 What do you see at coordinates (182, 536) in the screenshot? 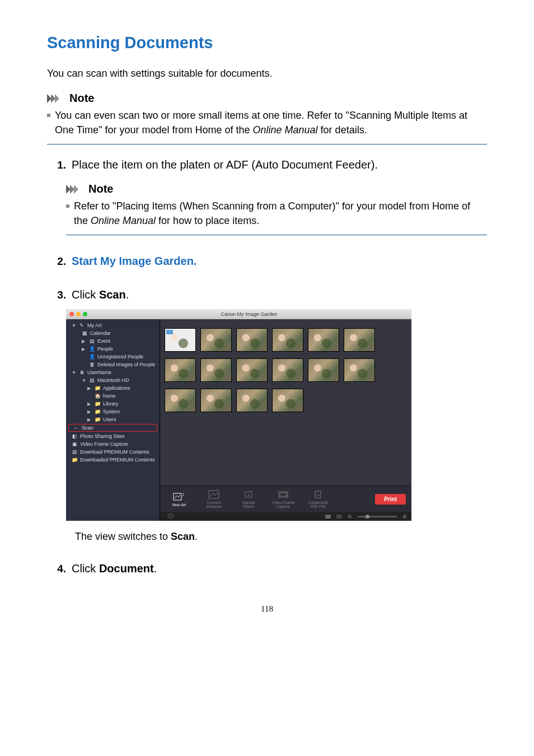
I see `result-bold: Scan` at bounding box center [182, 536].